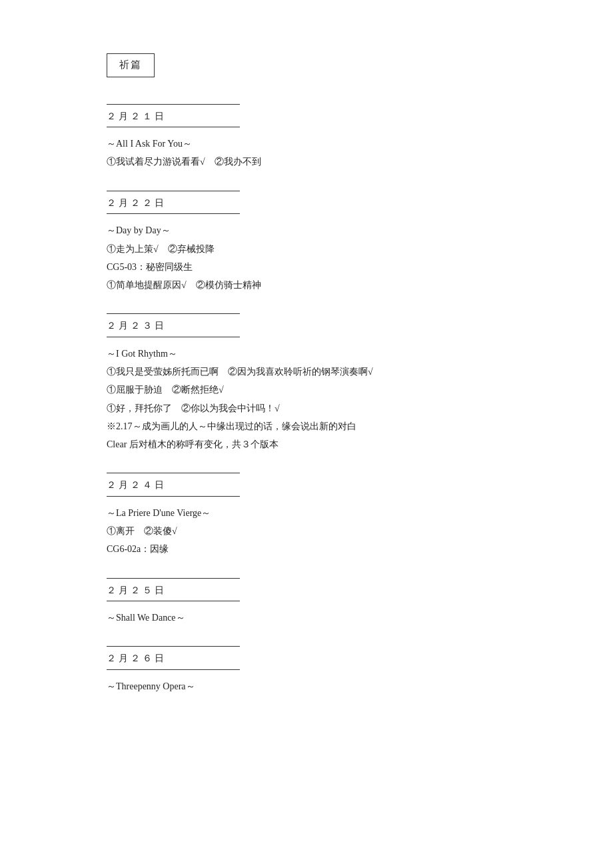 Image resolution: width=613 pixels, height=868 pixels. I want to click on divider-top-feb24, so click(173, 473).